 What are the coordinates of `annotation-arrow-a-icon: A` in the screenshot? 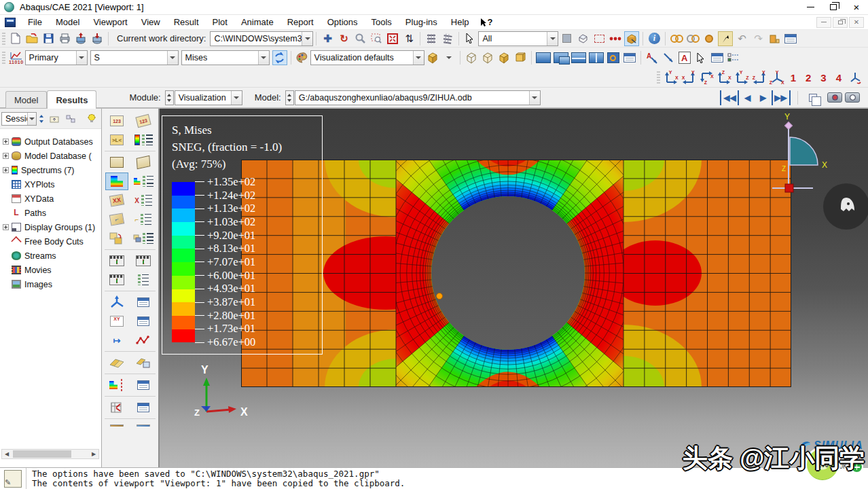 It's located at (652, 58).